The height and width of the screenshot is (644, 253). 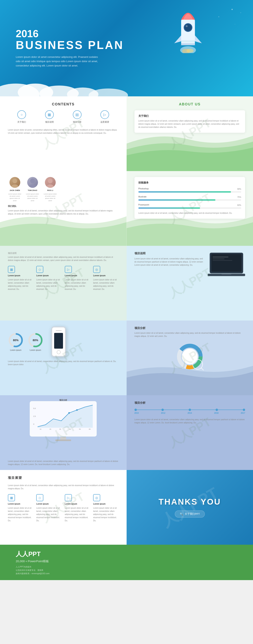 I want to click on svg-text: 5.0, so click(x=35, y=408).